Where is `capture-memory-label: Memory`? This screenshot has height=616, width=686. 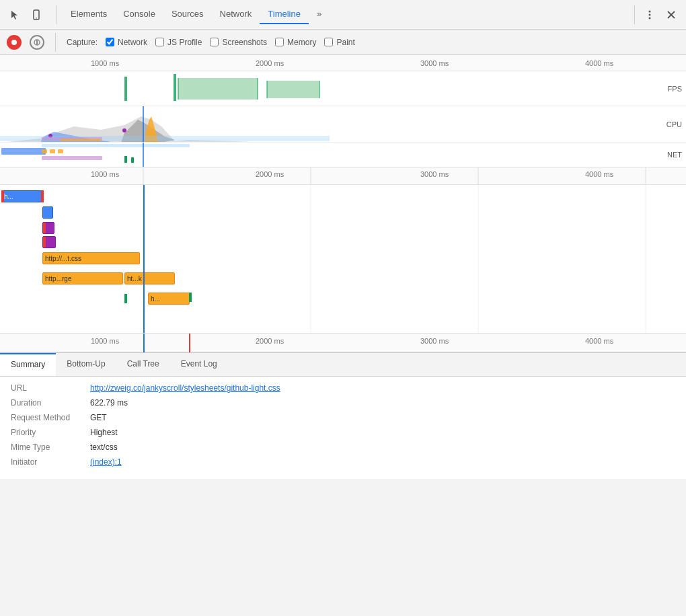
capture-memory-label: Memory is located at coordinates (301, 42).